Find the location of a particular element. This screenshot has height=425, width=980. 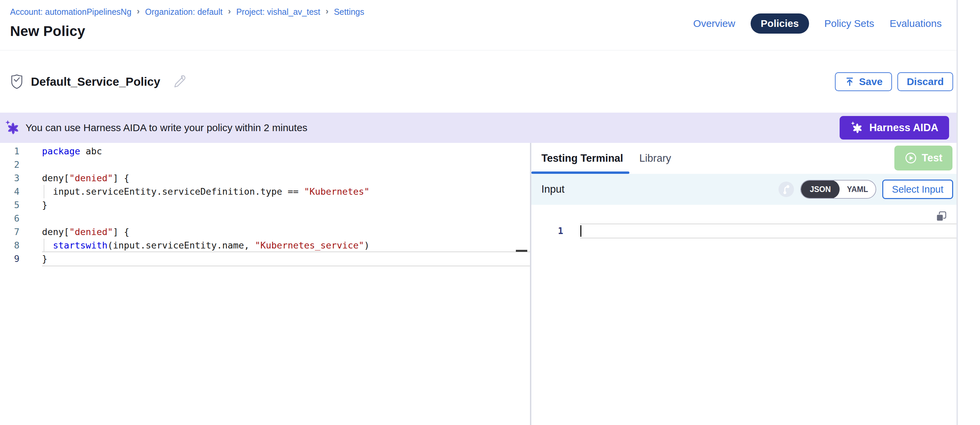

tab-policy-sets: Policy Sets is located at coordinates (849, 24).